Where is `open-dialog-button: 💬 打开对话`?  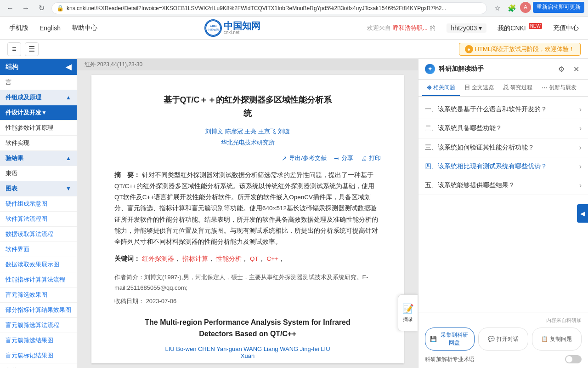
open-dialog-button: 💬 打开对话 is located at coordinates (503, 339).